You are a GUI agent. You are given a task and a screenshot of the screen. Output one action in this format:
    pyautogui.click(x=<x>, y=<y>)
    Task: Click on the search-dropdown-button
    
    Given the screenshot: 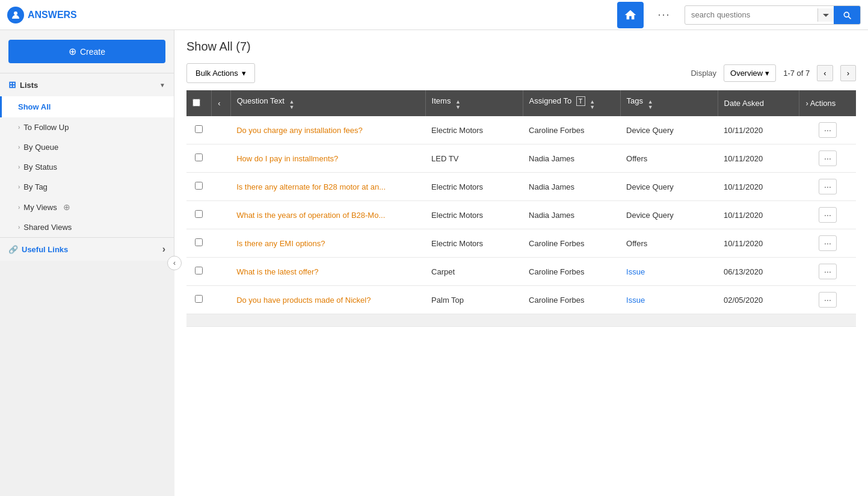 What is the action you would take?
    pyautogui.click(x=825, y=15)
    